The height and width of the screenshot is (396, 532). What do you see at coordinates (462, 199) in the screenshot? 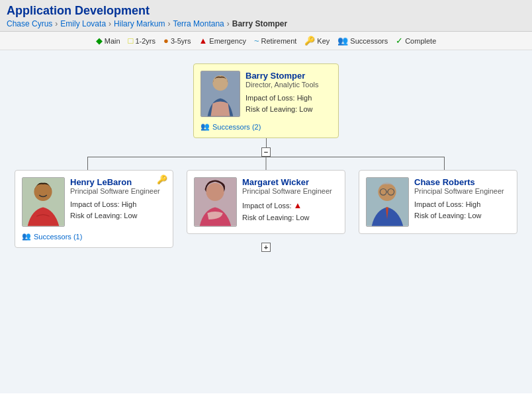
I see `chase-info: Chase Roberts Principal Software Enginee…` at bounding box center [462, 199].